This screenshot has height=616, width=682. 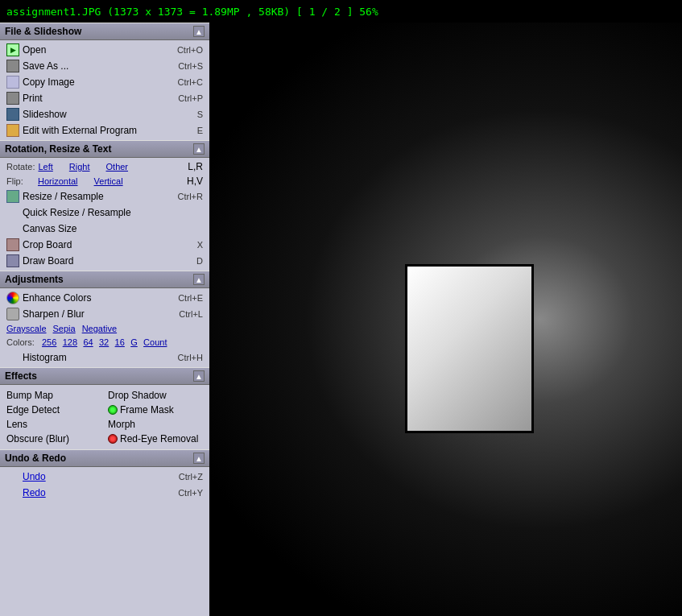 I want to click on title-bar: assignment1.JPG (1373 x 1373 = 1.89MP , …, so click(x=341, y=11).